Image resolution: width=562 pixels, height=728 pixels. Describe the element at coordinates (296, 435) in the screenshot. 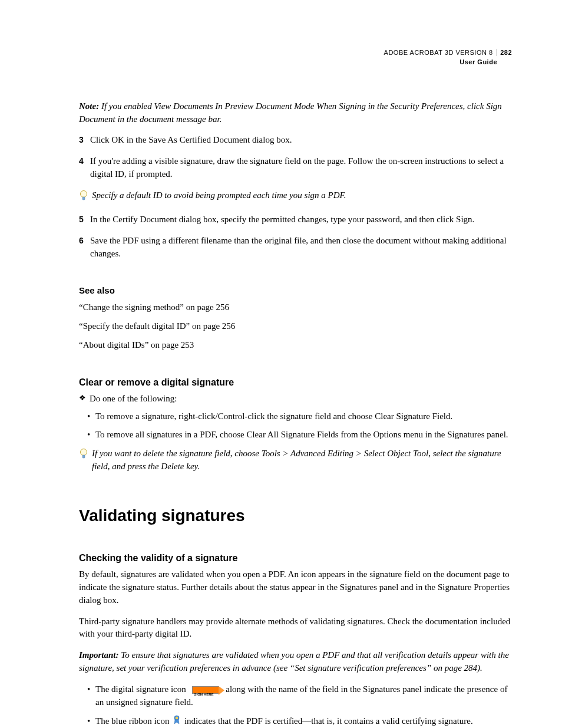

I see `list-item: • To remove all signatures in a PDF, cho…` at that location.